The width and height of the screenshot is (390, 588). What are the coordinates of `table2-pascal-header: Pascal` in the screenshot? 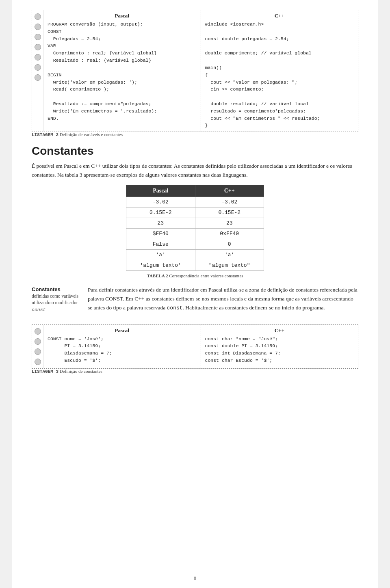 It's located at (161, 191).